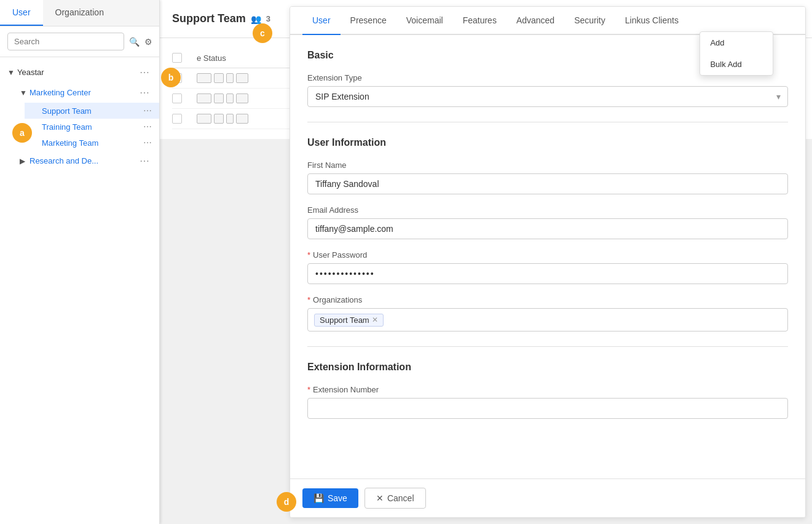  I want to click on tree-item-marketing-center-label: Marketing Center, so click(84, 92).